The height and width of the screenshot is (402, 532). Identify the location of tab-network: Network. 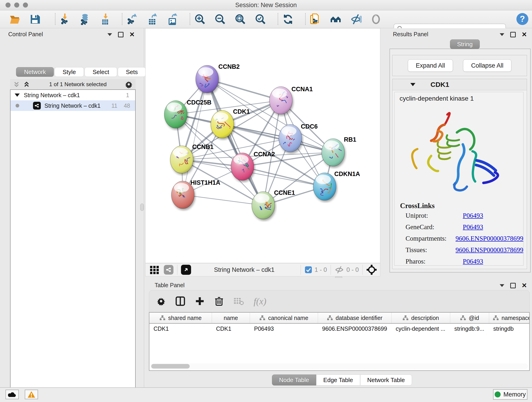
(35, 72).